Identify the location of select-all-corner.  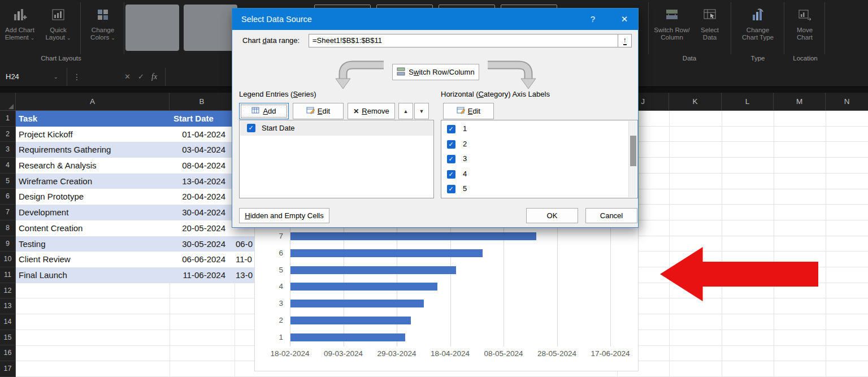
(8, 102).